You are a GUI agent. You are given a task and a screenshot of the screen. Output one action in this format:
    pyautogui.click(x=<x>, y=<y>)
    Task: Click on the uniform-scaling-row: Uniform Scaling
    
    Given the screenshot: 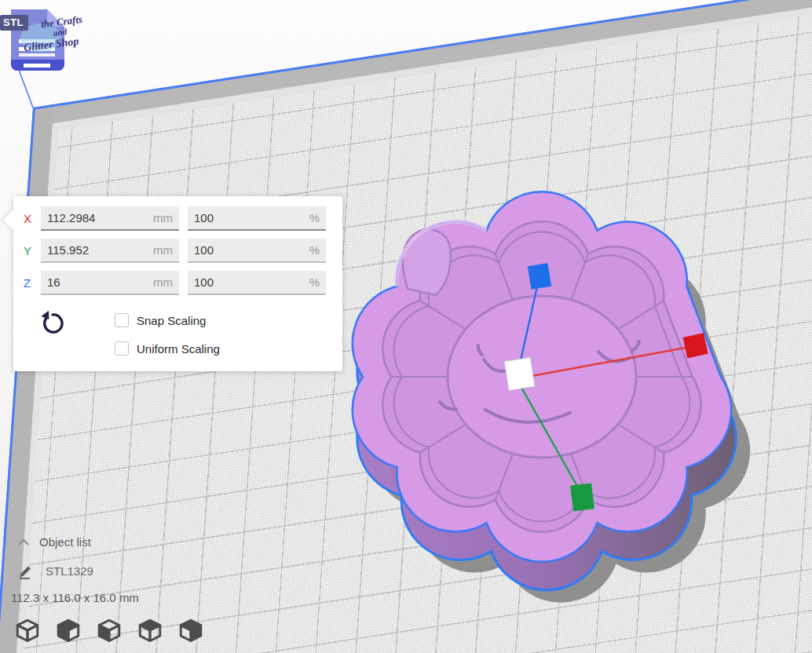 What is the action you would take?
    pyautogui.click(x=229, y=348)
    